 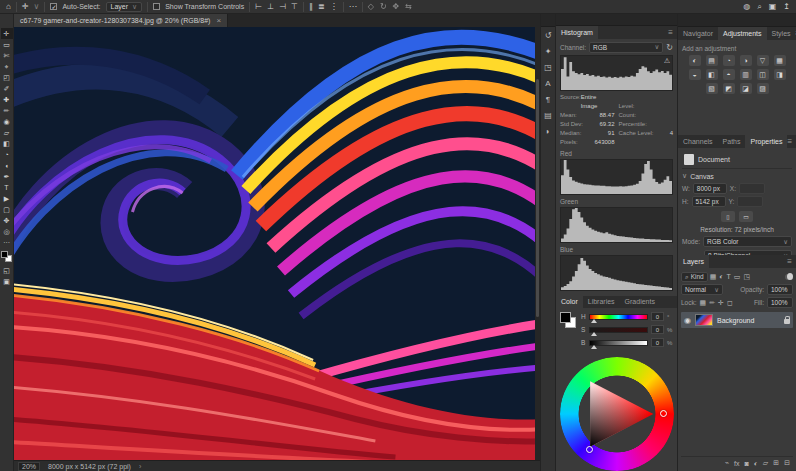 What do you see at coordinates (7, 220) in the screenshot?
I see `hand-tool: ✥` at bounding box center [7, 220].